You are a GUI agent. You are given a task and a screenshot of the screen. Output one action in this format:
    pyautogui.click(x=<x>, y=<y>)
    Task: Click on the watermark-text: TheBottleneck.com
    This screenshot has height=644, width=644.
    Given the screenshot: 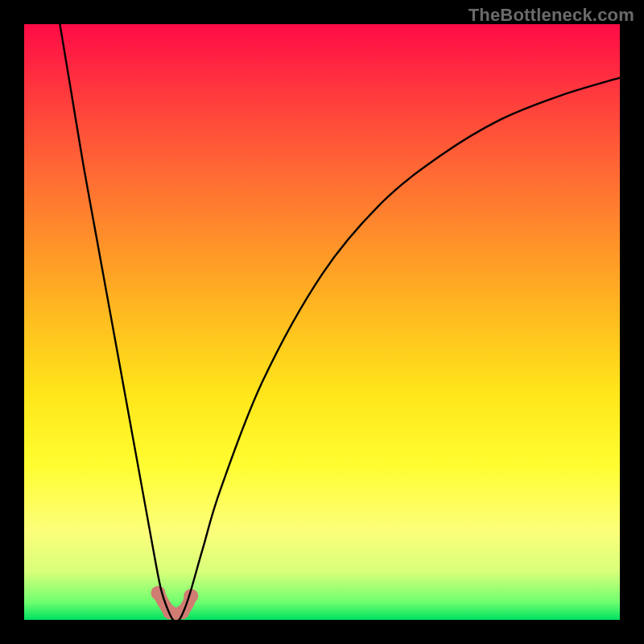 What is the action you would take?
    pyautogui.click(x=551, y=15)
    